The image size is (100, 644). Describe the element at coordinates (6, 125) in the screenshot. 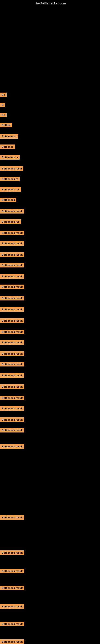

I see `bottleneck-result-item: Bottlen` at that location.